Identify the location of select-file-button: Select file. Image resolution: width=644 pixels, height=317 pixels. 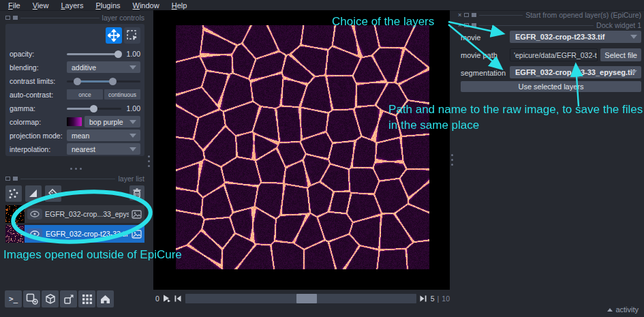
(621, 55).